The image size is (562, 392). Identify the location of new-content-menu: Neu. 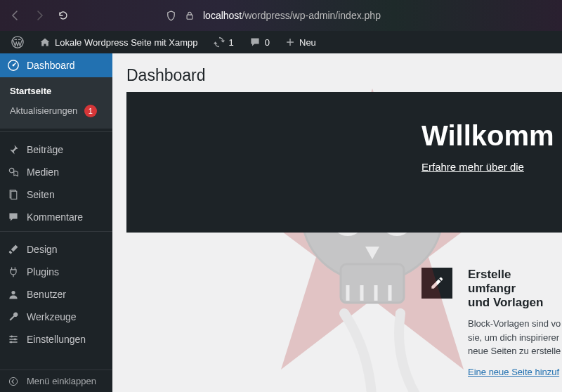
(301, 42).